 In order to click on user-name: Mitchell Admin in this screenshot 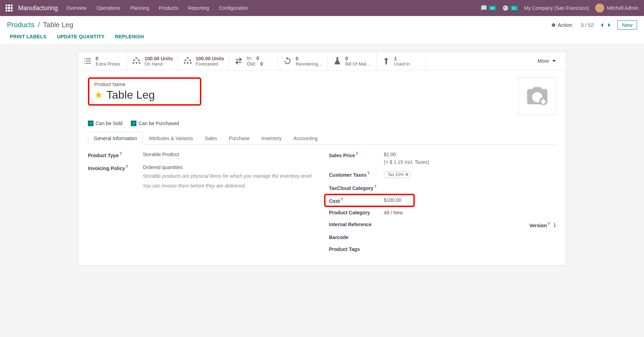, I will do `click(623, 8)`.